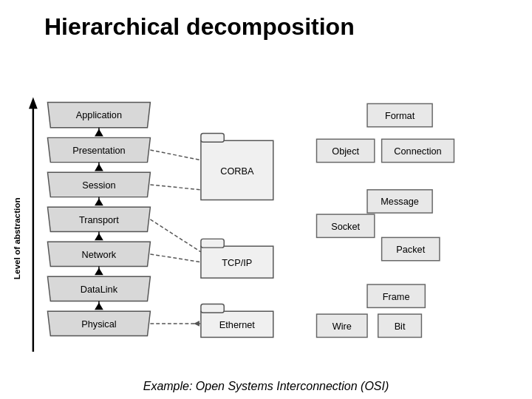 The height and width of the screenshot is (399, 532). What do you see at coordinates (400, 201) in the screenshot?
I see `svg-text: Message` at bounding box center [400, 201].